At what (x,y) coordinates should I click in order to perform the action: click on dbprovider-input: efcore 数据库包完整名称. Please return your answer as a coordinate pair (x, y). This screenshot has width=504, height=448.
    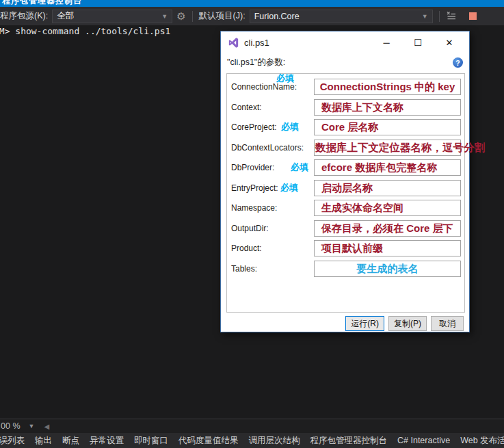
    Looking at the image, I should click on (387, 168).